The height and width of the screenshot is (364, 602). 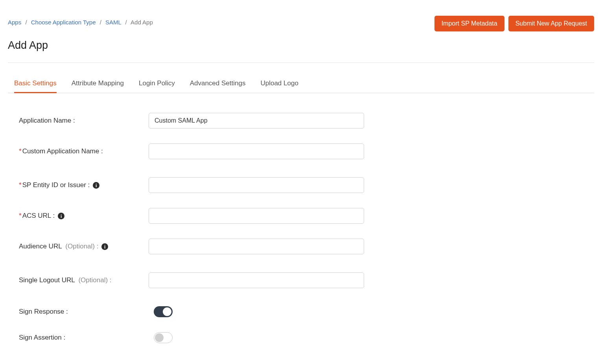 I want to click on tab-login-policy: Login Policy, so click(x=157, y=84).